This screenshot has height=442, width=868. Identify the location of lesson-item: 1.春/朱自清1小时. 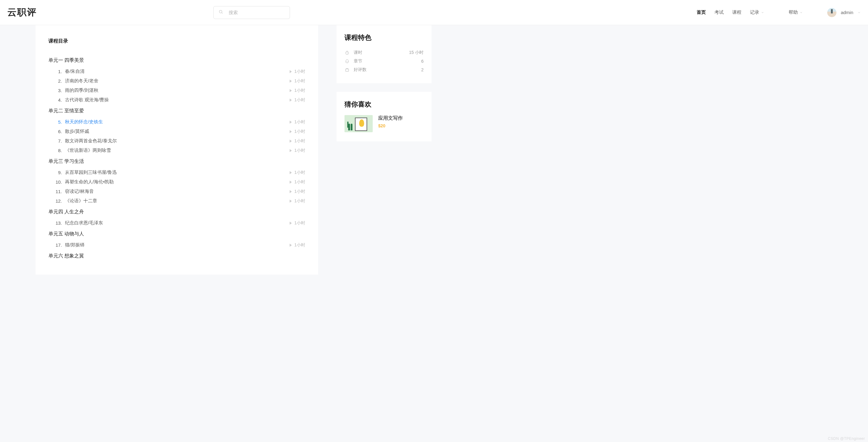
(177, 71).